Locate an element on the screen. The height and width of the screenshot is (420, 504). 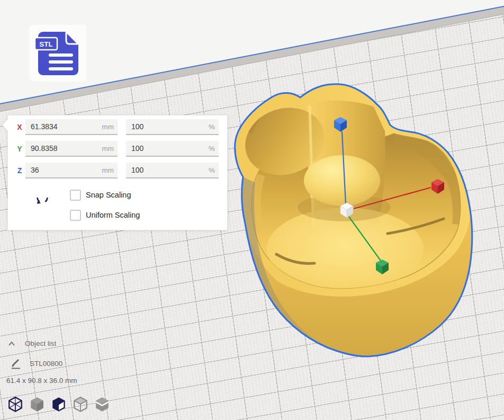
axis-x-label: X is located at coordinates (20, 127).